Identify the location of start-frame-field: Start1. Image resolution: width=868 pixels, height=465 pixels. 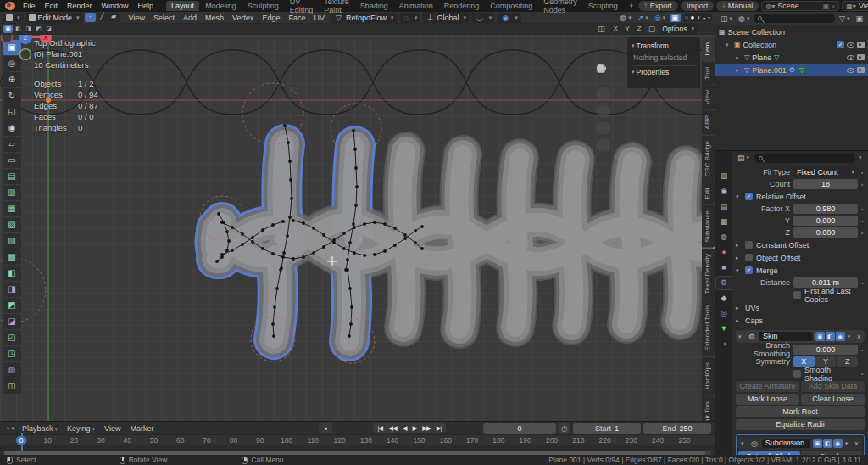
(607, 429).